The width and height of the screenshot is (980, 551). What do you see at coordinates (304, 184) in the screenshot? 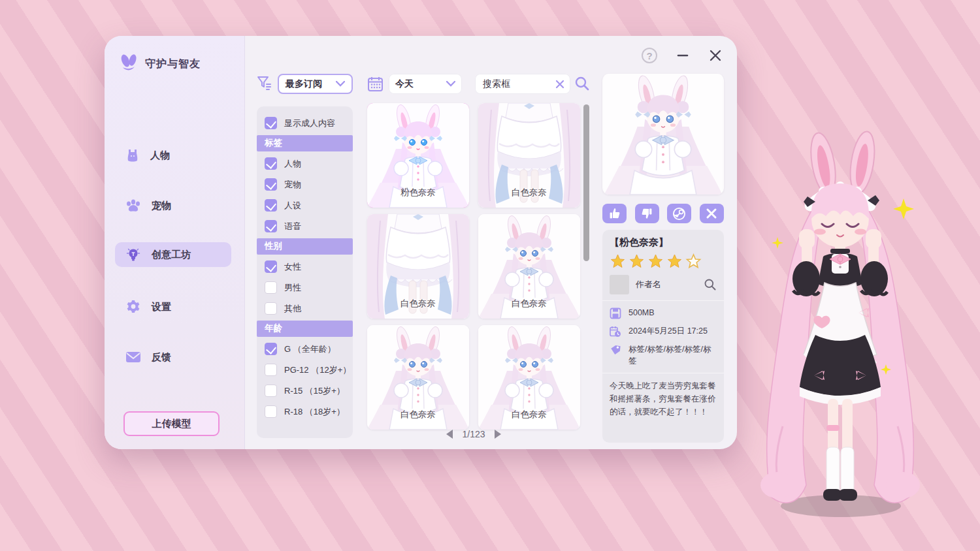
I see `filter-option-tag: 宠物` at bounding box center [304, 184].